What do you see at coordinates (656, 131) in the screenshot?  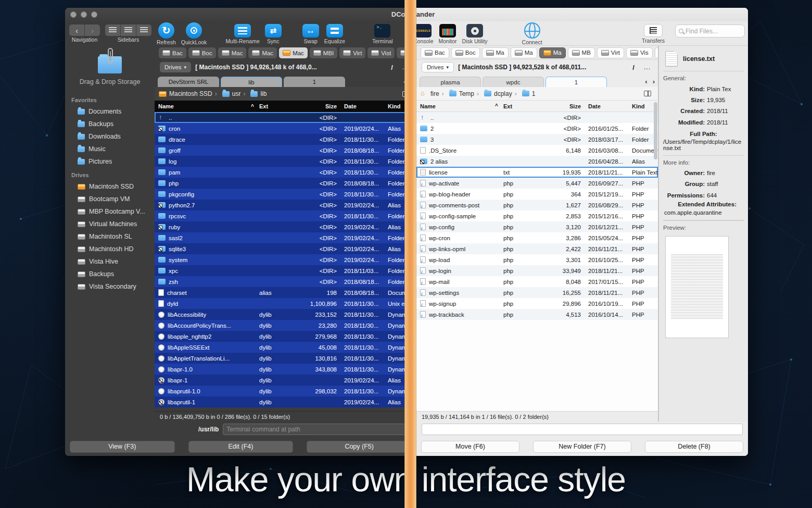 I see `scrollbar-thumb` at bounding box center [656, 131].